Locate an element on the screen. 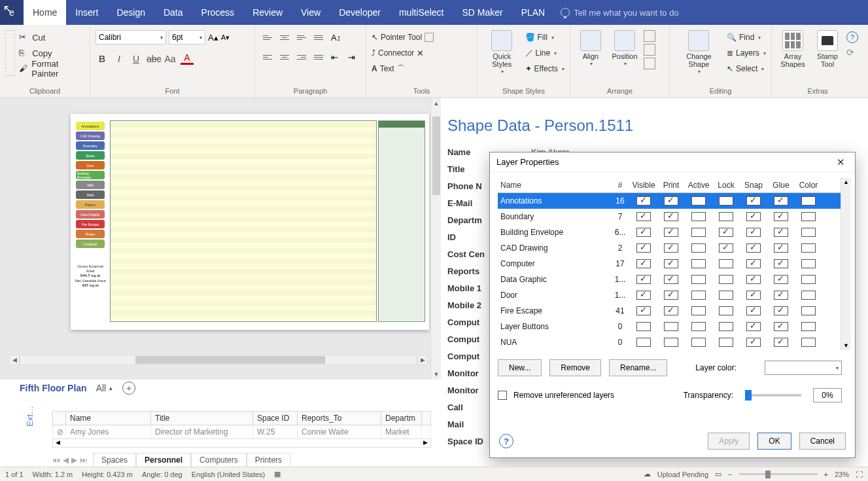 This screenshot has width=868, height=481. col-reports: Reports_To is located at coordinates (339, 418).